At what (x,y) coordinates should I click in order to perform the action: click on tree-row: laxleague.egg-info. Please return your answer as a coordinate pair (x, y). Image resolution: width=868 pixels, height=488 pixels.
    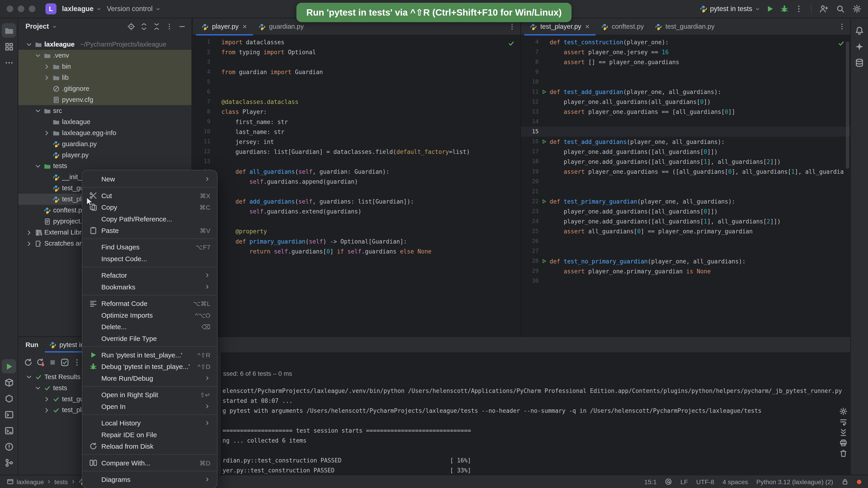
    Looking at the image, I should click on (105, 133).